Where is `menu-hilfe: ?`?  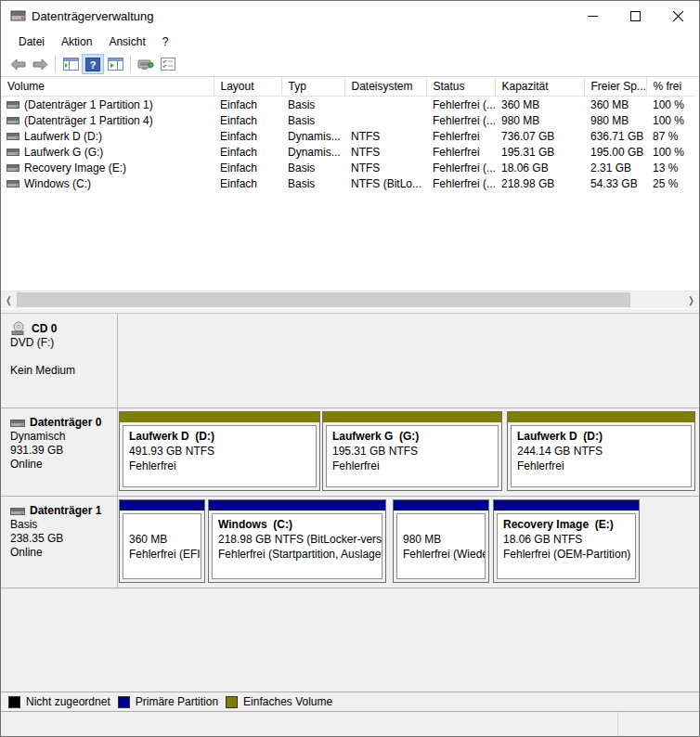 menu-hilfe: ? is located at coordinates (165, 42).